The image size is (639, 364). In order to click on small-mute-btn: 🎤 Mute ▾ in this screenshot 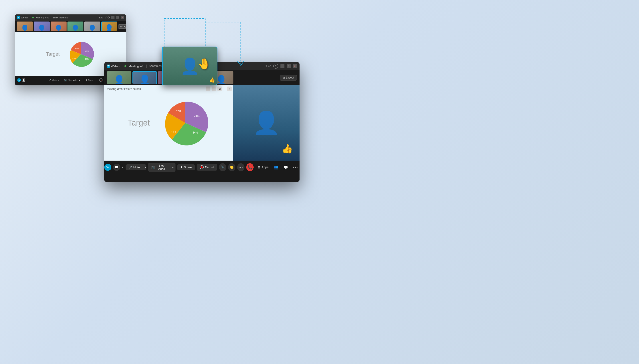, I will do `click(54, 80)`.